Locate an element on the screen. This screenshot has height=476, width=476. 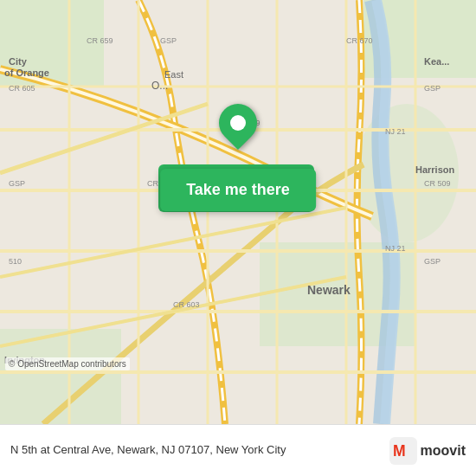
svg-text: CR 509 is located at coordinates (438, 183).